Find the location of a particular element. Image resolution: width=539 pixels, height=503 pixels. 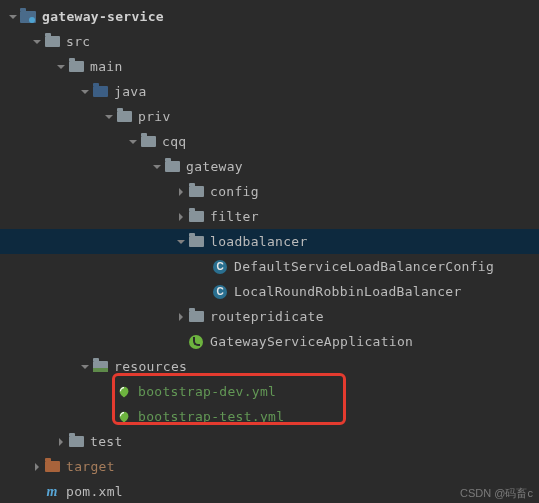

module-folder-icon is located at coordinates (28, 17).